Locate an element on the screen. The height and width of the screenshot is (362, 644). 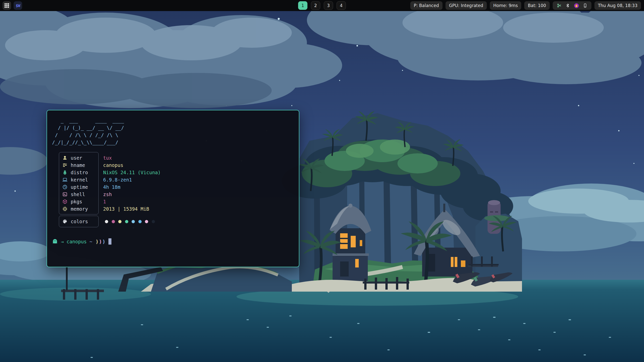
bluetooth-icon is located at coordinates (568, 6).